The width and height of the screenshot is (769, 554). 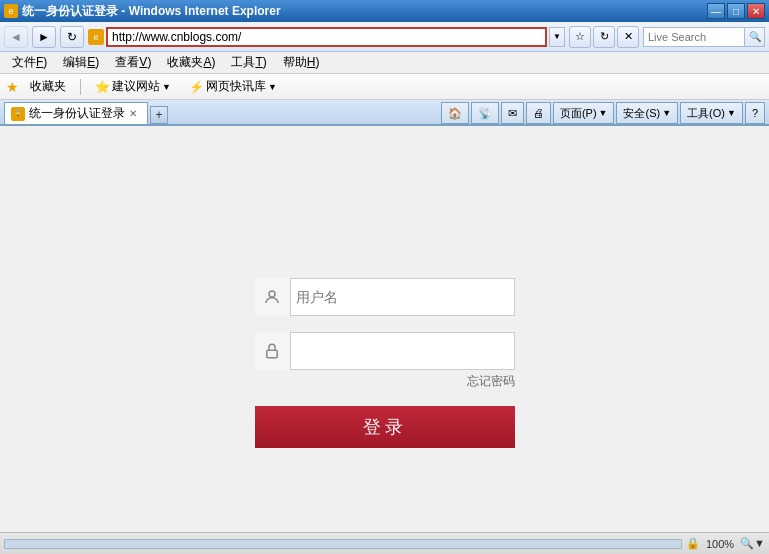 What do you see at coordinates (642, 114) in the screenshot?
I see `security-label: 安全(S)` at bounding box center [642, 114].